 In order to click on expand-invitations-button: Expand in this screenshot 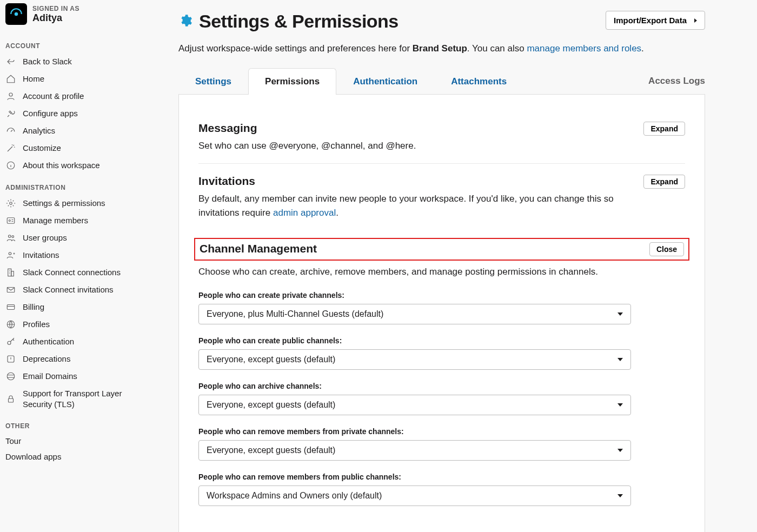, I will do `click(664, 182)`.